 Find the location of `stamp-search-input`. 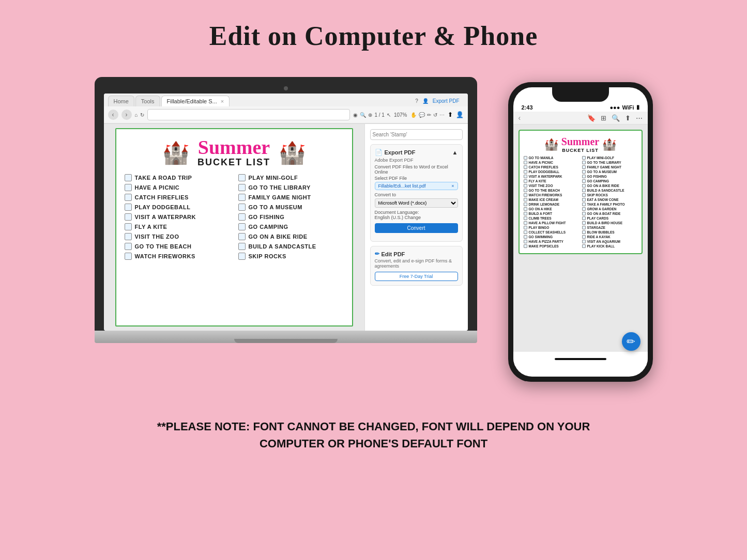

stamp-search-input is located at coordinates (417, 134).